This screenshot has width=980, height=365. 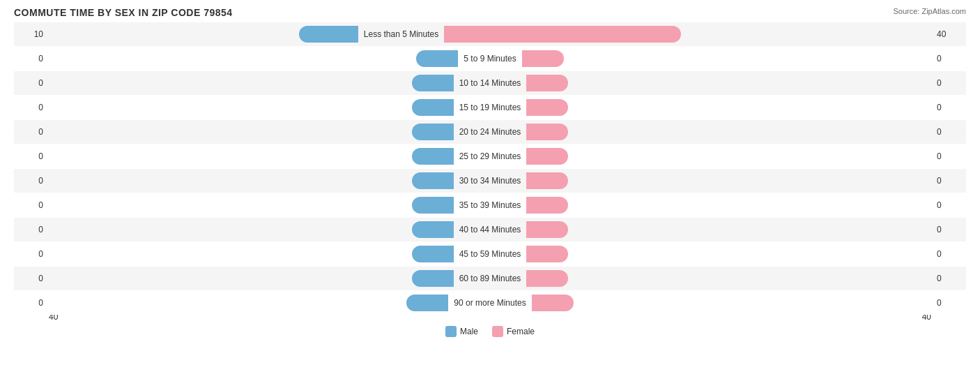 What do you see at coordinates (490, 107) in the screenshot?
I see `bars-center: 15 to 19 Minutes` at bounding box center [490, 107].